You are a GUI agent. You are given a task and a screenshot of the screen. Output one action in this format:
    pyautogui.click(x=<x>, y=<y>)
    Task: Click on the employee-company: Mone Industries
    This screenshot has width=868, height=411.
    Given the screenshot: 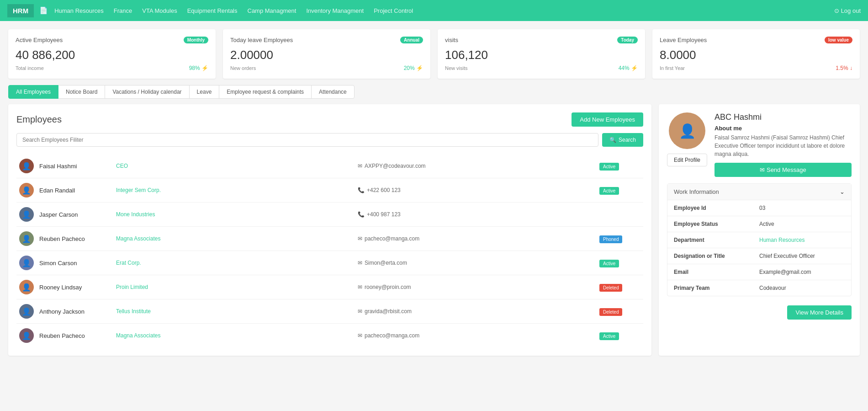 What is the action you would take?
    pyautogui.click(x=235, y=214)
    